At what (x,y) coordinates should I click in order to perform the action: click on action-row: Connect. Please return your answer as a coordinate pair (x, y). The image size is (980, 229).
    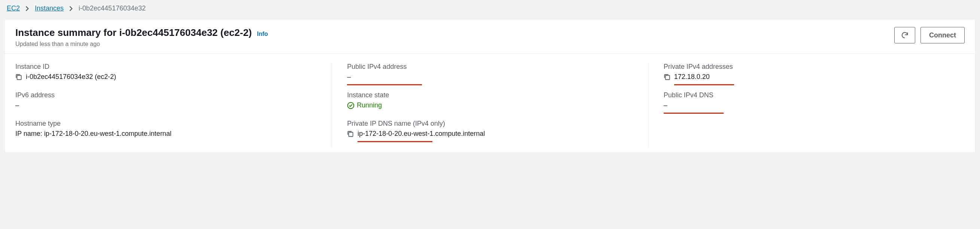
    Looking at the image, I should click on (930, 35).